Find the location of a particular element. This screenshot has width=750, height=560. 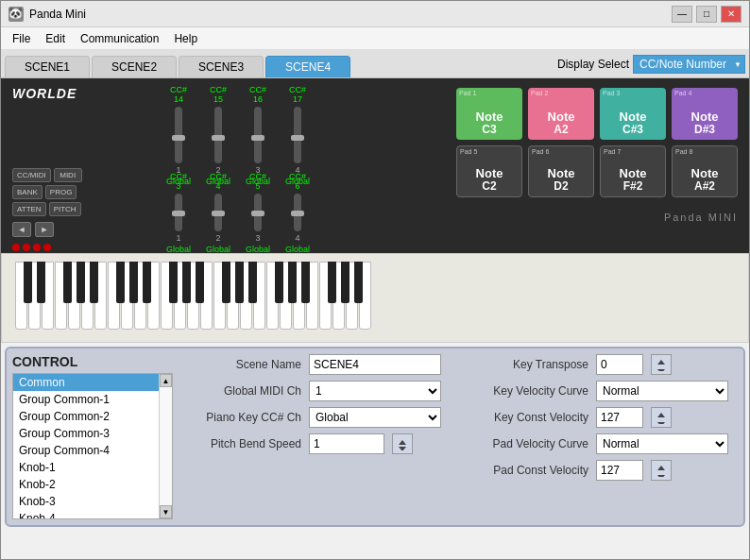

list-item-knob-2: Knob-2 is located at coordinates (93, 484).